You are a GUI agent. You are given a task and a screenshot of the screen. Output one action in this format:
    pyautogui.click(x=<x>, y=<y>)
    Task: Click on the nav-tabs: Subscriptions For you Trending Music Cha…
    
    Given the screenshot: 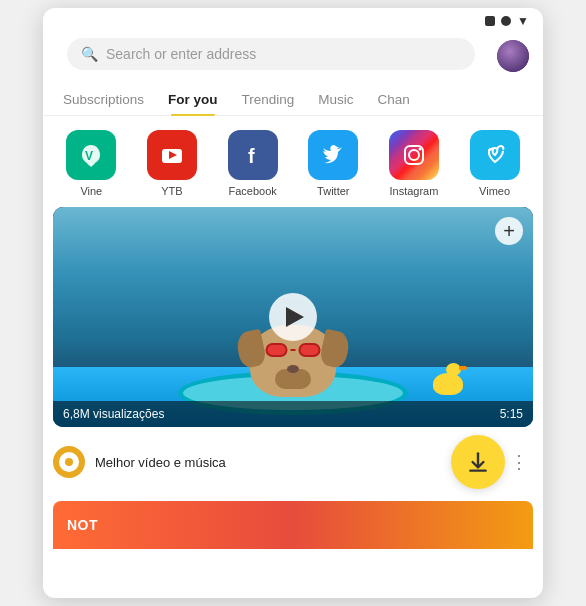 What is the action you would take?
    pyautogui.click(x=293, y=100)
    